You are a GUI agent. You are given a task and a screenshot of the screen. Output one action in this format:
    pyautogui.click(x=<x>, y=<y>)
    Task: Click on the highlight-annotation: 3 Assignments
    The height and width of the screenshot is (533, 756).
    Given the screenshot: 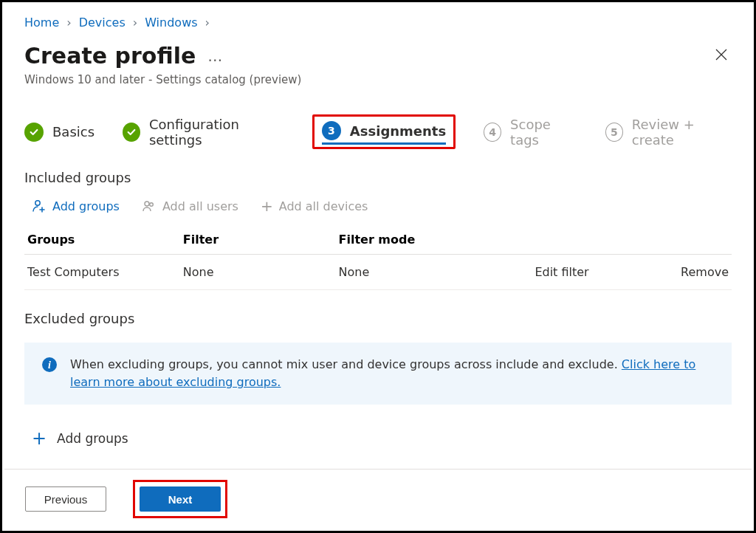 What is the action you would take?
    pyautogui.click(x=384, y=131)
    